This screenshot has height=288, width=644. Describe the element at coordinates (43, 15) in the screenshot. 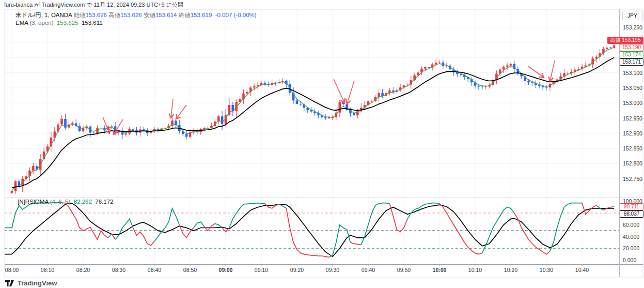

I see `symbol-title: 米ドル/円, 1, OANDA` at that location.